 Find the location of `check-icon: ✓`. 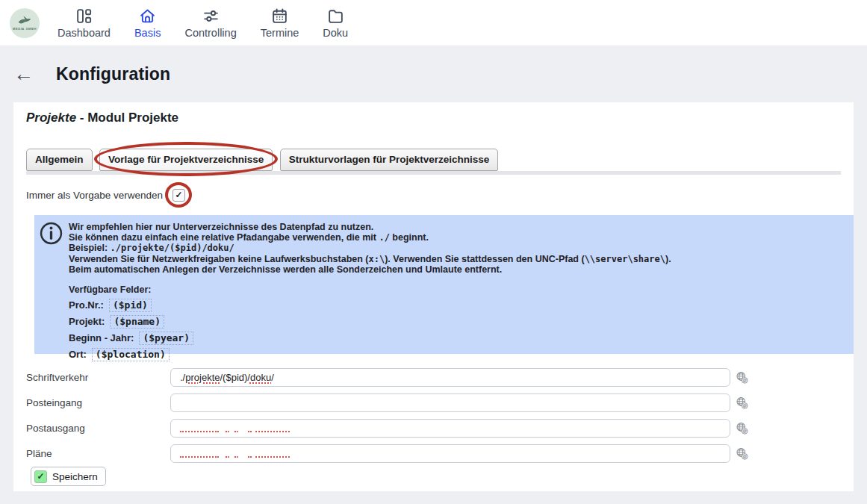

check-icon: ✓ is located at coordinates (40, 476).